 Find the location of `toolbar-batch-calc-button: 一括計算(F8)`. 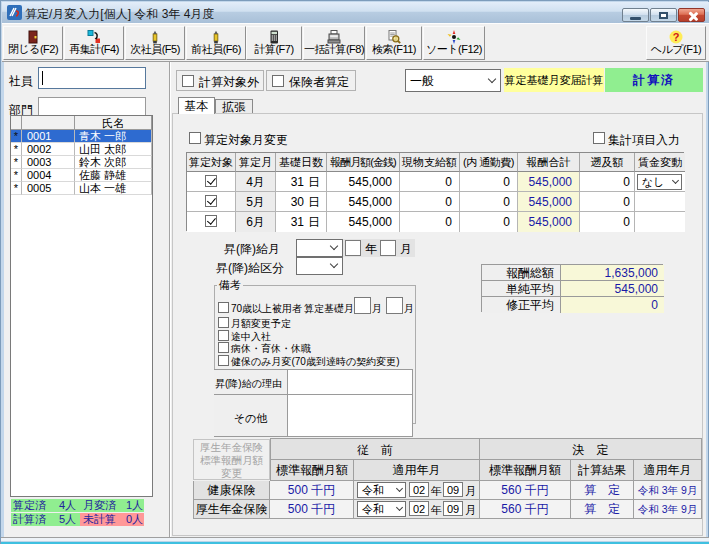

toolbar-batch-calc-button: 一括計算(F8) is located at coordinates (334, 43).